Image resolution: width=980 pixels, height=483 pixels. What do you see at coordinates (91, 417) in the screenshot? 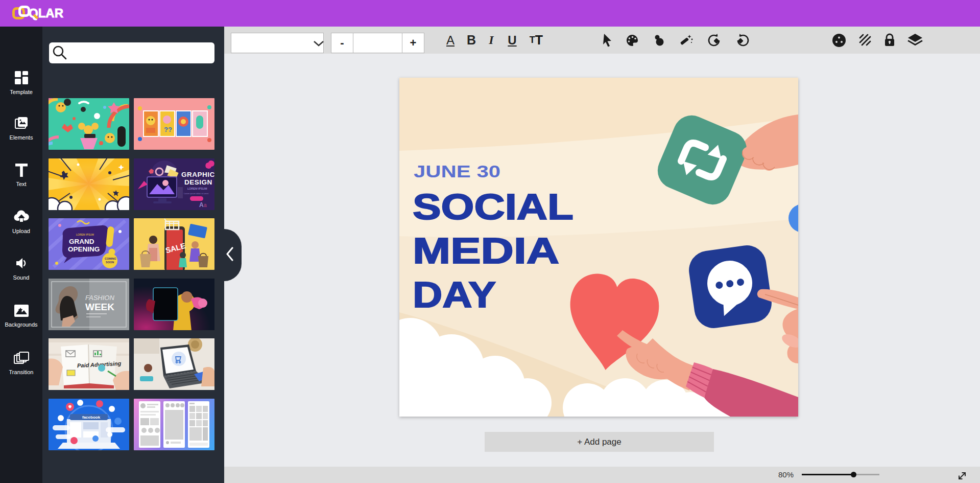
I see `svg-text: facebook` at bounding box center [91, 417].